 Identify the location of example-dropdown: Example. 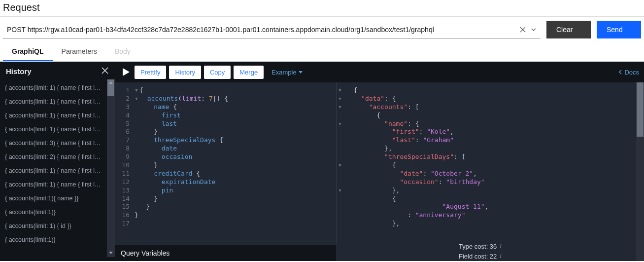
(287, 72).